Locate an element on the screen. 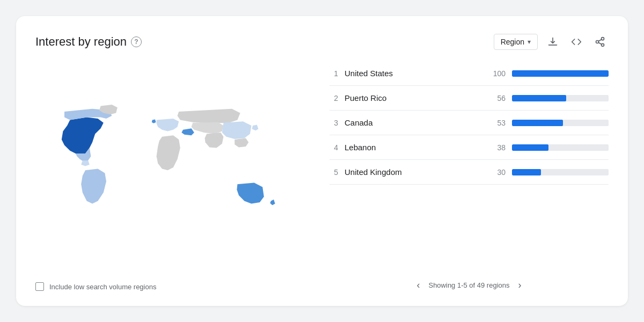  japan-region is located at coordinates (255, 128).